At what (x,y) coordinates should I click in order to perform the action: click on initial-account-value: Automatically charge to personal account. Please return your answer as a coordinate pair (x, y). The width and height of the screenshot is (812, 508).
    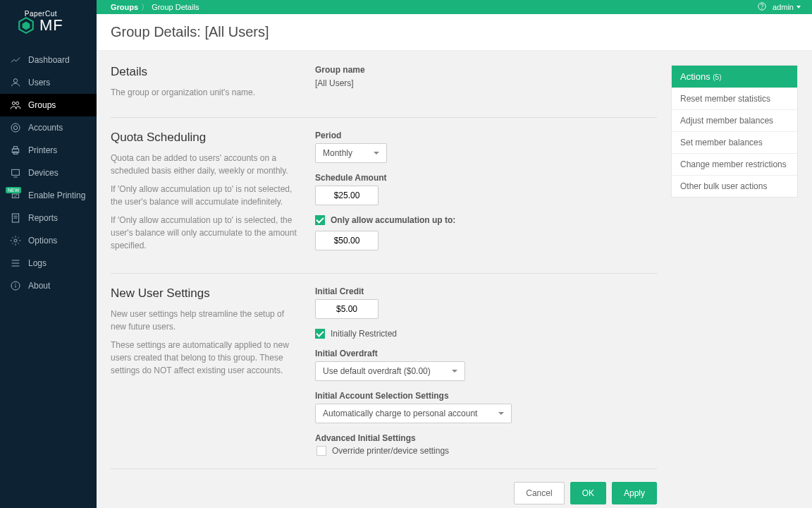
    Looking at the image, I should click on (400, 413).